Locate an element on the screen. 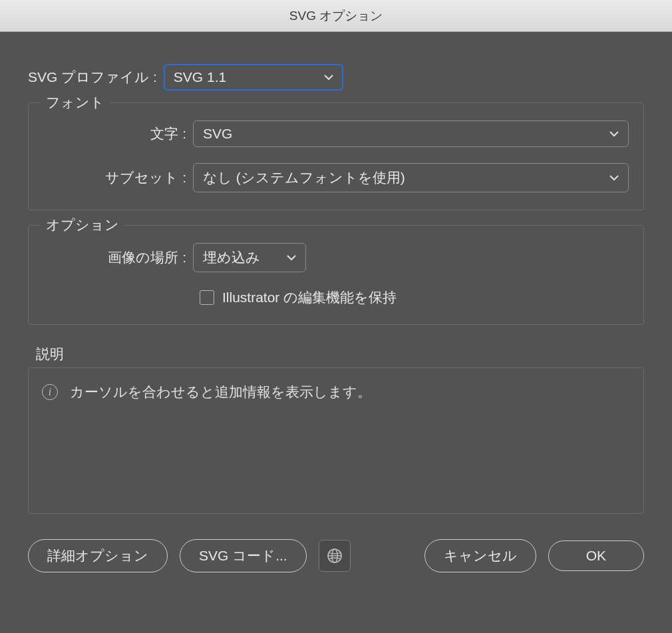 Image resolution: width=672 pixels, height=633 pixels. preserve-editing-label: Illustrator の編集機能を保持 is located at coordinates (309, 298).